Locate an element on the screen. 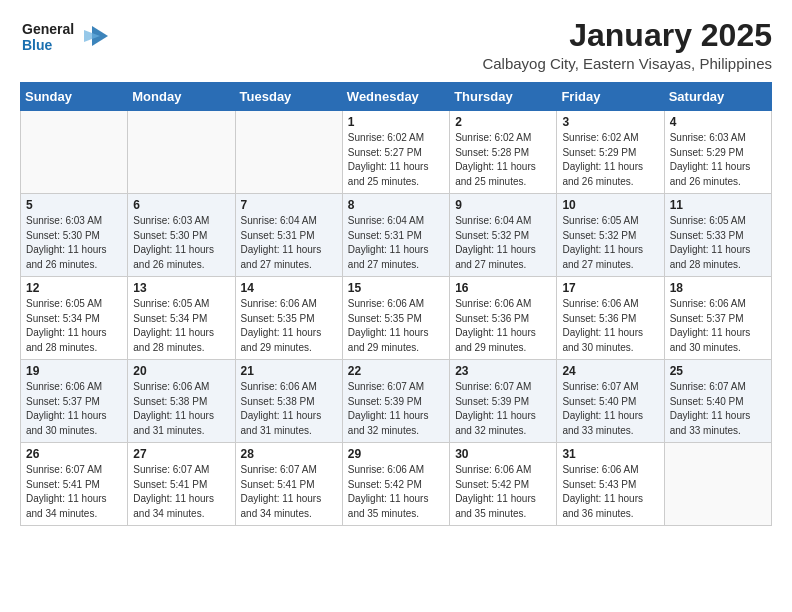  calendar-cell: 22Sunrise: 6:07 AM Sunset: 5:39 PM Dayli… is located at coordinates (396, 402).